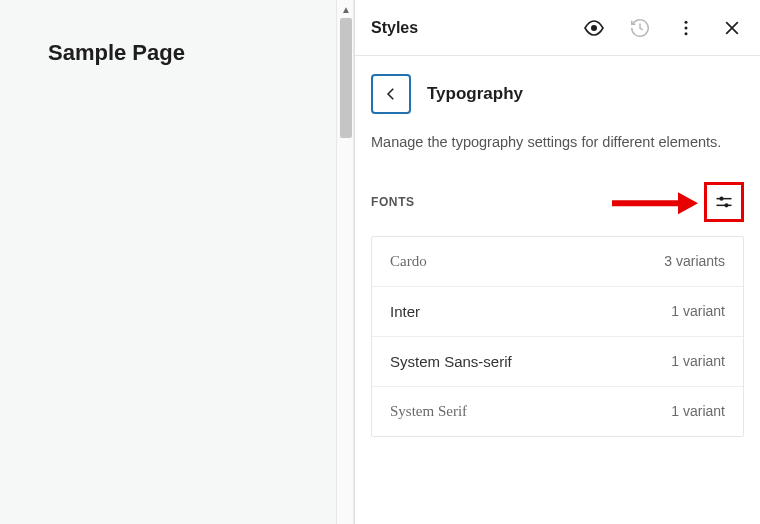  I want to click on panel-description: Manage the typography settings for diffe…, so click(558, 148).